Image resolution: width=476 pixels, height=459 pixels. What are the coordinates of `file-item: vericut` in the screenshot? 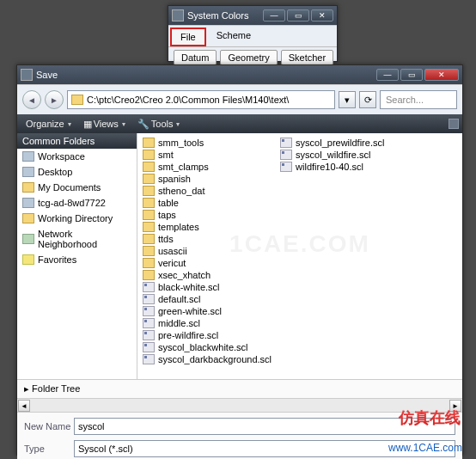 It's located at (207, 263).